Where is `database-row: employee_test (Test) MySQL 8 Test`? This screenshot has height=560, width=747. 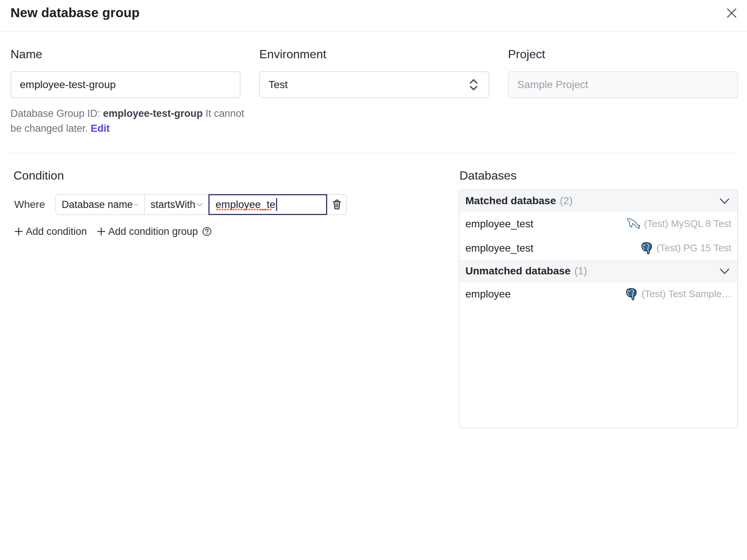
database-row: employee_test (Test) MySQL 8 Test is located at coordinates (598, 224).